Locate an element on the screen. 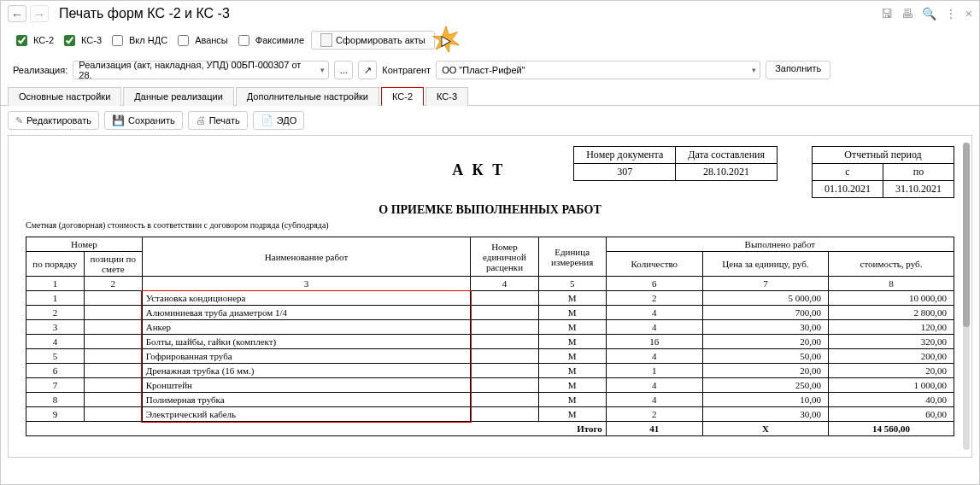 The image size is (980, 485). fill-button: Заполнить is located at coordinates (798, 70).